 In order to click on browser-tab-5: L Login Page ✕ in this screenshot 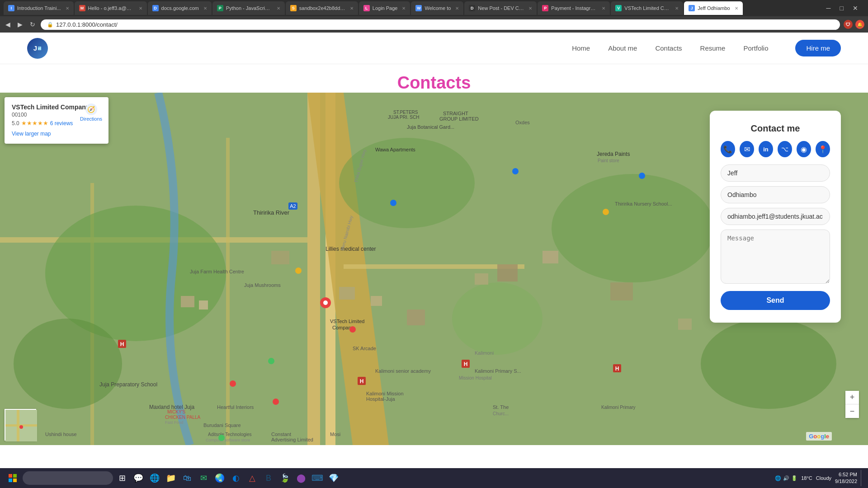, I will do `click(385, 8)`.